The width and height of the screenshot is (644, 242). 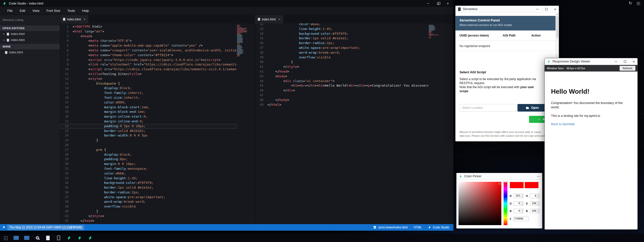 I want to click on statusbar-file-path: store:/www/index.html, so click(x=390, y=227).